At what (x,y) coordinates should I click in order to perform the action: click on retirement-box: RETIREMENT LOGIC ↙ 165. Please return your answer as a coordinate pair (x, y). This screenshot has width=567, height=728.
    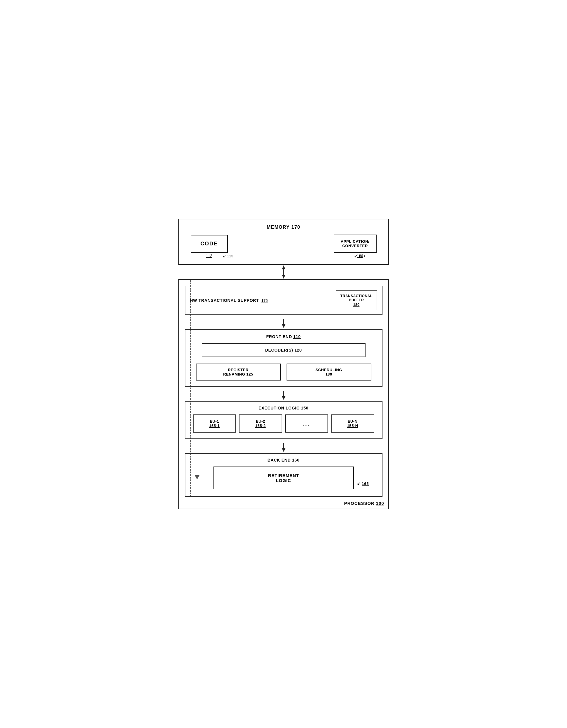
    Looking at the image, I should click on (283, 478).